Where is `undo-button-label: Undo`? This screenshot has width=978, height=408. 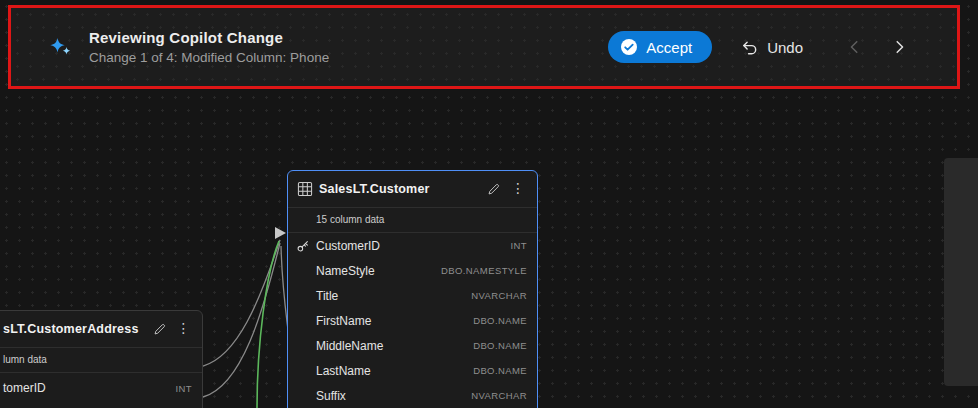 undo-button-label: Undo is located at coordinates (785, 48).